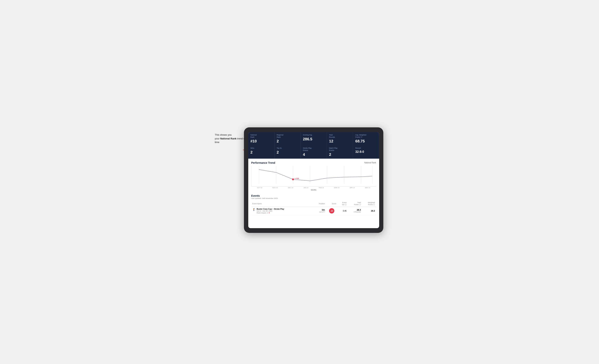 This screenshot has width=599, height=364. I want to click on col-score: Score, so click(332, 204).